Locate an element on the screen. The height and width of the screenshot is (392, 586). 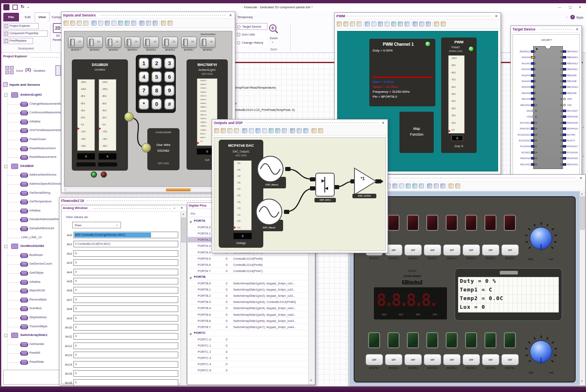
ribbon-check-target-device: Target Device is located at coordinates (252, 26).